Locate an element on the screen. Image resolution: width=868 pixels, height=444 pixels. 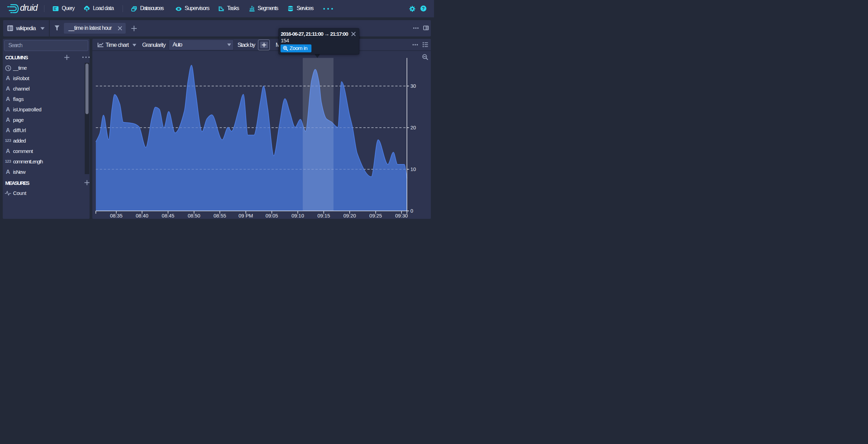
svg-text: 0 is located at coordinates (412, 211).